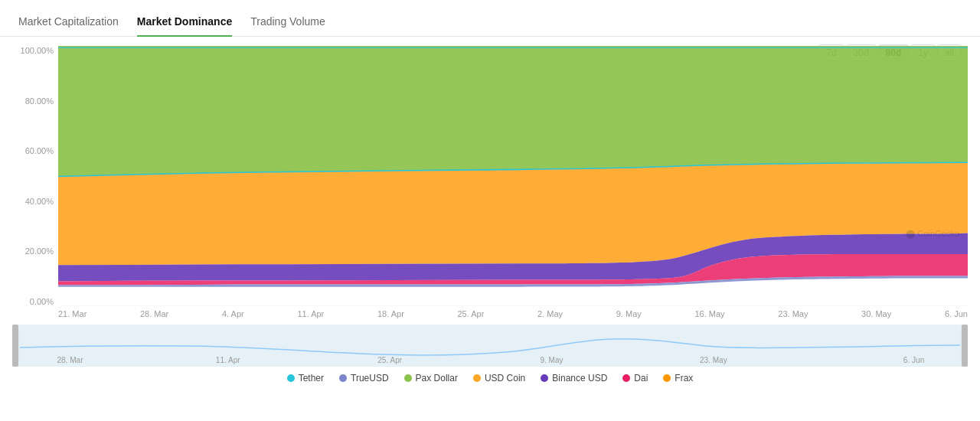 Image resolution: width=980 pixels, height=421 pixels. I want to click on legend-dot-frax, so click(667, 378).